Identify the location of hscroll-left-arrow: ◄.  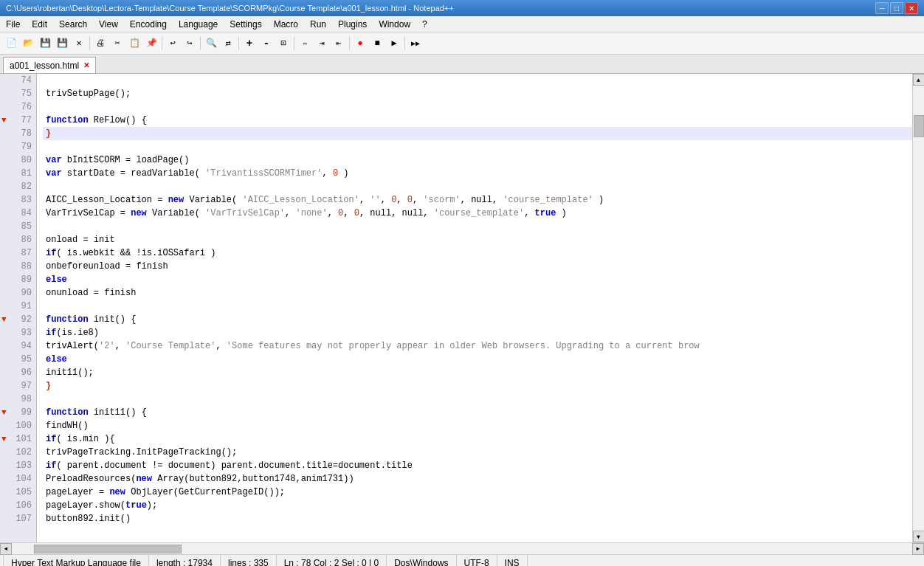
(6, 549).